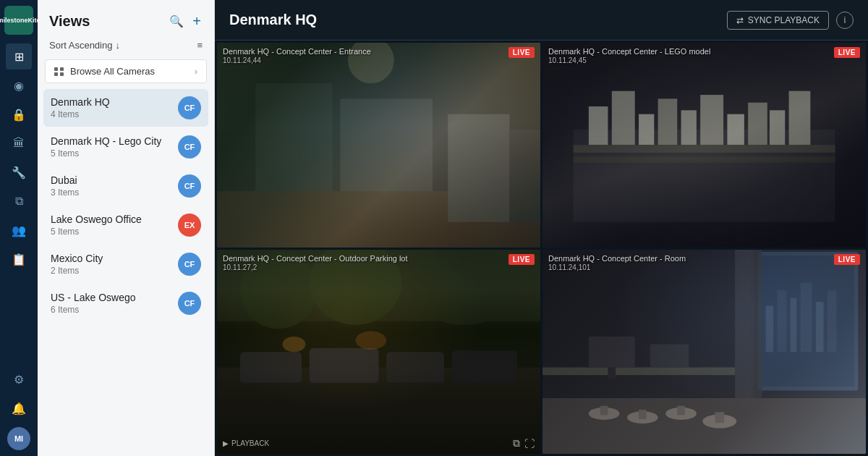 This screenshot has height=456, width=868. I want to click on sync-playback-label: SYNC PLAYBACK, so click(784, 20).